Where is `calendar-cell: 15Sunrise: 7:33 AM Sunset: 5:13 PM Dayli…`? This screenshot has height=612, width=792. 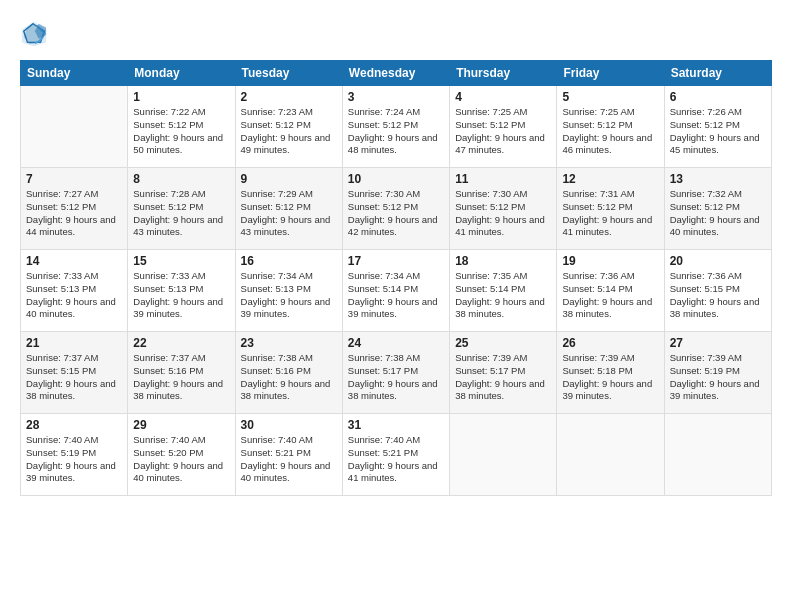
calendar-cell: 15Sunrise: 7:33 AM Sunset: 5:13 PM Dayli… is located at coordinates (182, 291).